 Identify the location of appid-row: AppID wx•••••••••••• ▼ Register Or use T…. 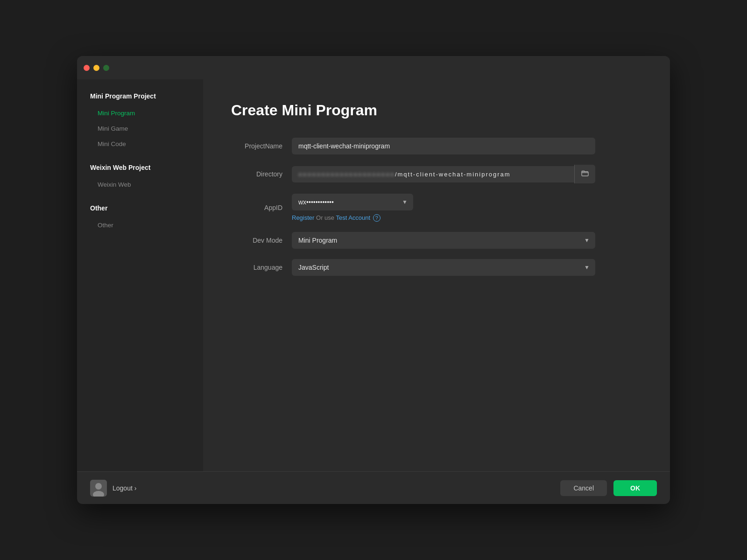
(413, 208).